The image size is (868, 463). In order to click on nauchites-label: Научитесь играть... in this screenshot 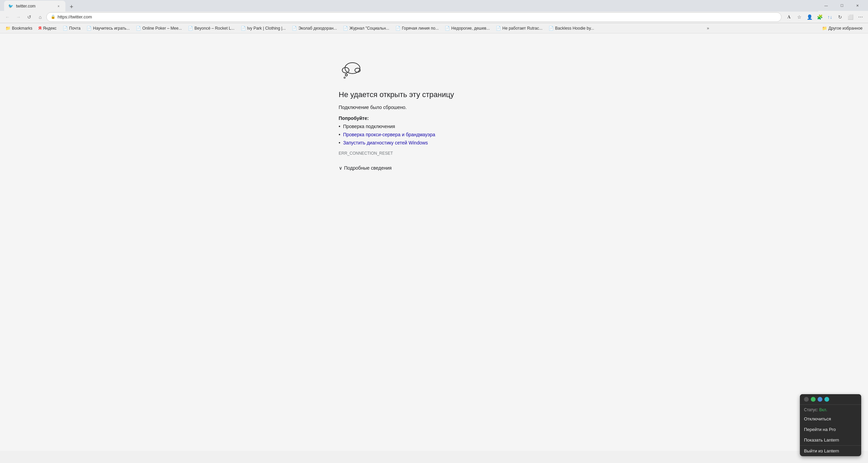, I will do `click(111, 28)`.